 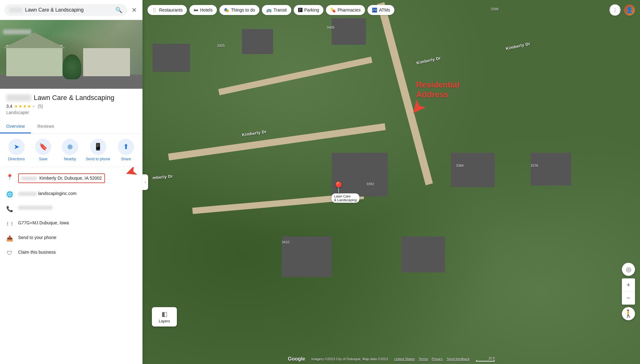 I want to click on search-button: 🔍, so click(x=119, y=10).